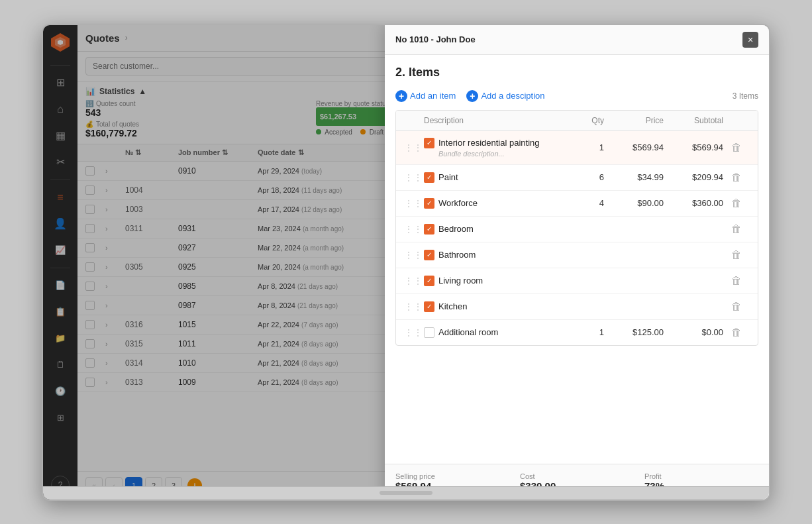 The width and height of the screenshot is (812, 524). I want to click on item-6-checkbox: ✓, so click(429, 281).